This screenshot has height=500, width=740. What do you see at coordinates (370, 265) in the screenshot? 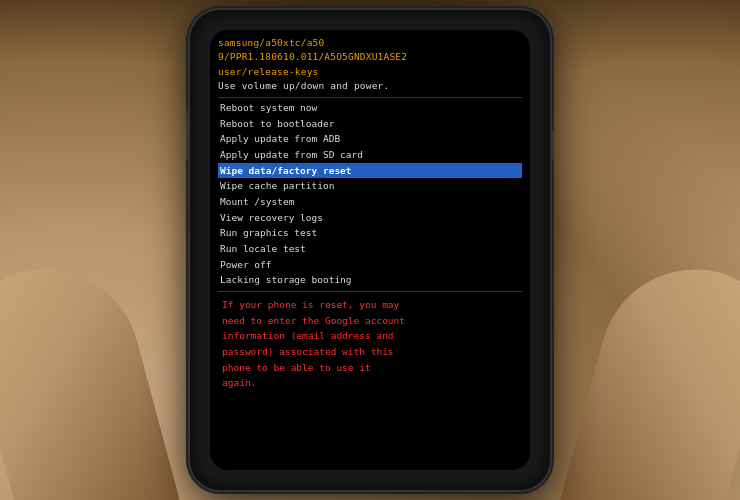
I see `menu-item-power-off: Power off` at bounding box center [370, 265].